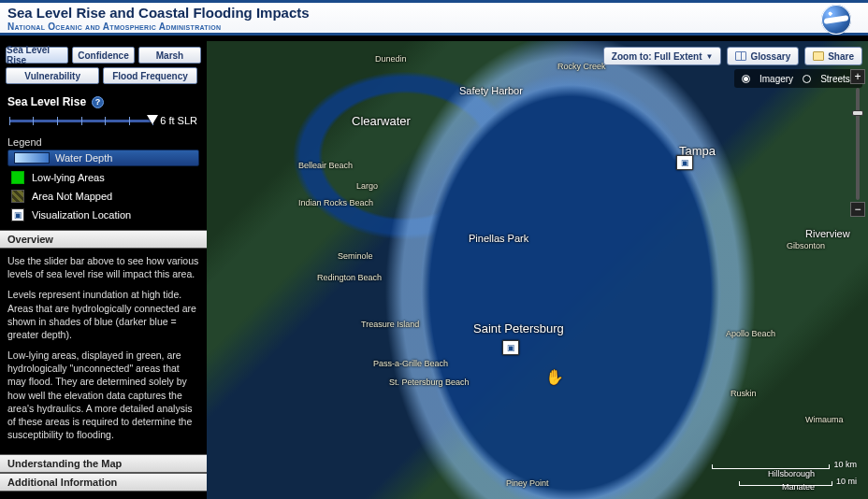 The image size is (868, 499). I want to click on map-top-controls: Zoom to: Full Extent ▼ Glossary Share, so click(733, 56).